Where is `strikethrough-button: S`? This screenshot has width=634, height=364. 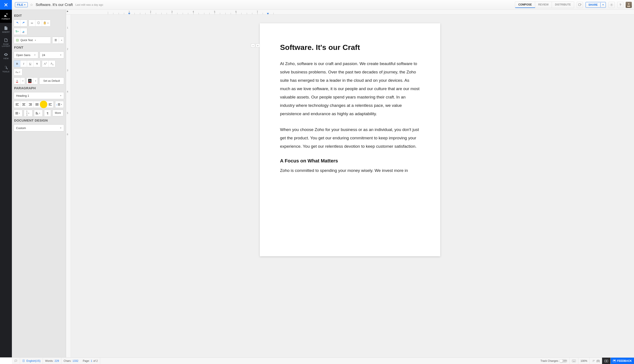
strikethrough-button: S is located at coordinates (37, 64).